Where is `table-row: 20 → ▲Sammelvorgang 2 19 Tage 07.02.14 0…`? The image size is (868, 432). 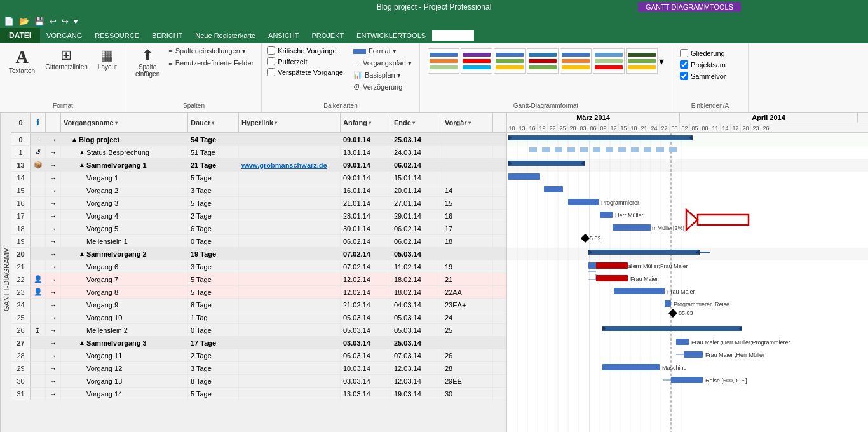
table-row: 20 → ▲Sammelvorgang 2 19 Tage 07.02.14 0… is located at coordinates (259, 254).